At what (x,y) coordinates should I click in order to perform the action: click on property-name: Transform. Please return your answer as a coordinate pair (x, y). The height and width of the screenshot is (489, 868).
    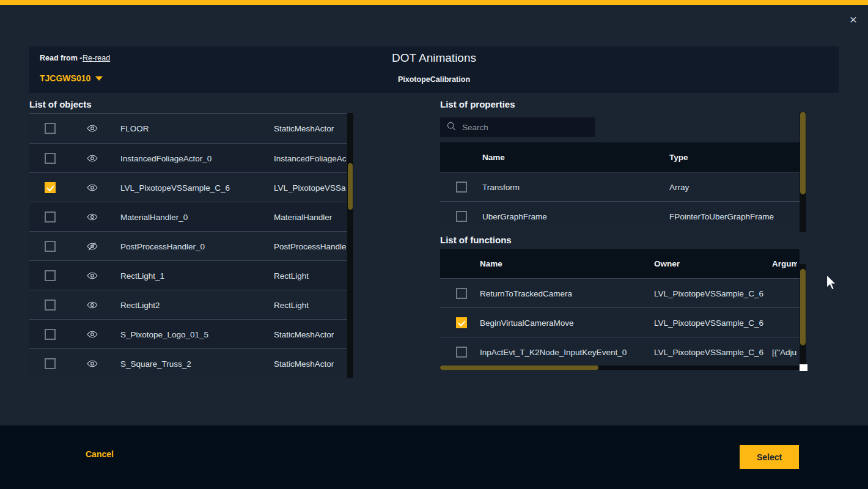
    Looking at the image, I should click on (501, 187).